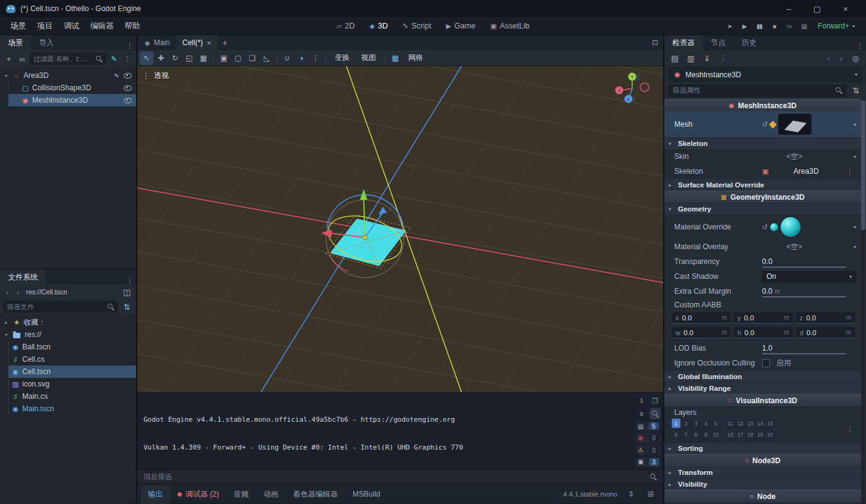 Image resolution: width=866 pixels, height=504 pixels. What do you see at coordinates (267, 58) in the screenshot?
I see `ruler-tool-icon: ◺` at bounding box center [267, 58].